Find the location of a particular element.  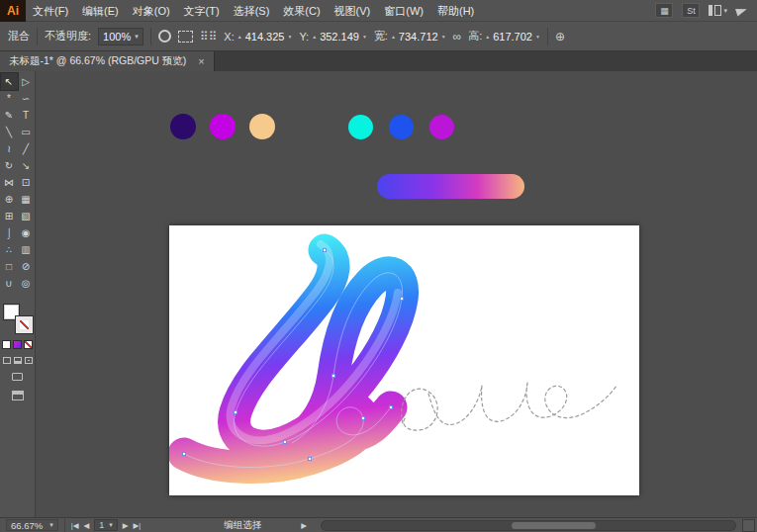

last-artboard-icon: ▶| is located at coordinates (138, 526).